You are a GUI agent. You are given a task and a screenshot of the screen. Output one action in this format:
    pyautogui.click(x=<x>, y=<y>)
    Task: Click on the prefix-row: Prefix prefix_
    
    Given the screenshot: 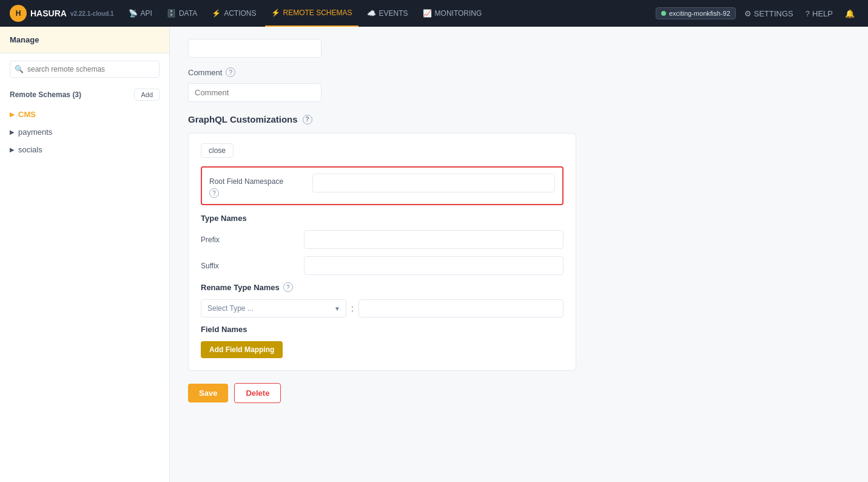 What is the action you would take?
    pyautogui.click(x=382, y=239)
    